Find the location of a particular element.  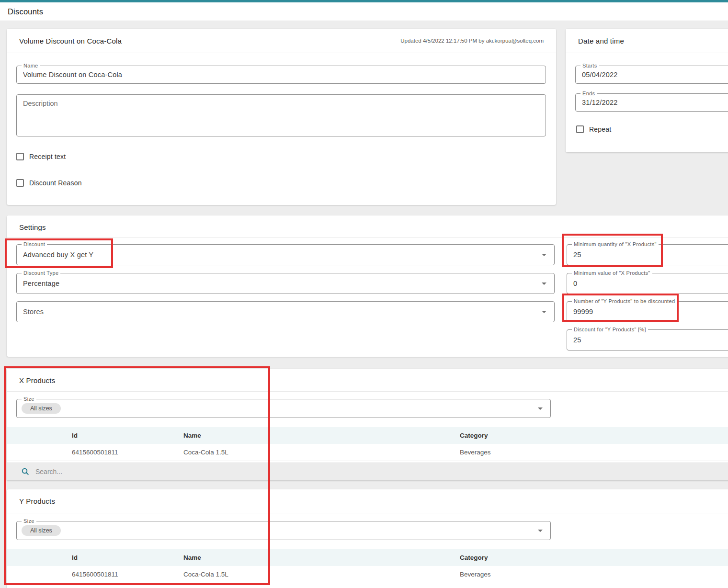

date-time-card: Date and time Starts Ends Repeat is located at coordinates (647, 90).